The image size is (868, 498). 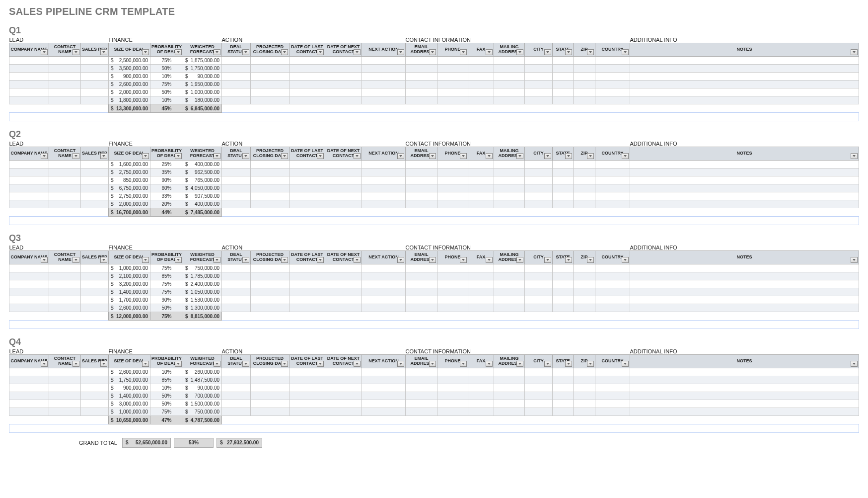 What do you see at coordinates (539, 362) in the screenshot?
I see `col-city: CITY` at bounding box center [539, 362].